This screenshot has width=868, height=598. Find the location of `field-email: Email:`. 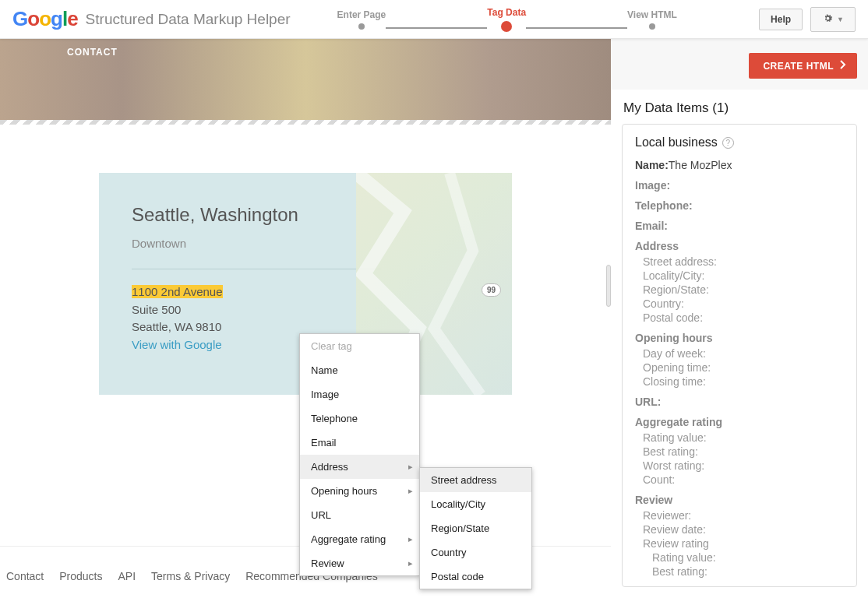

field-email: Email: is located at coordinates (739, 226).